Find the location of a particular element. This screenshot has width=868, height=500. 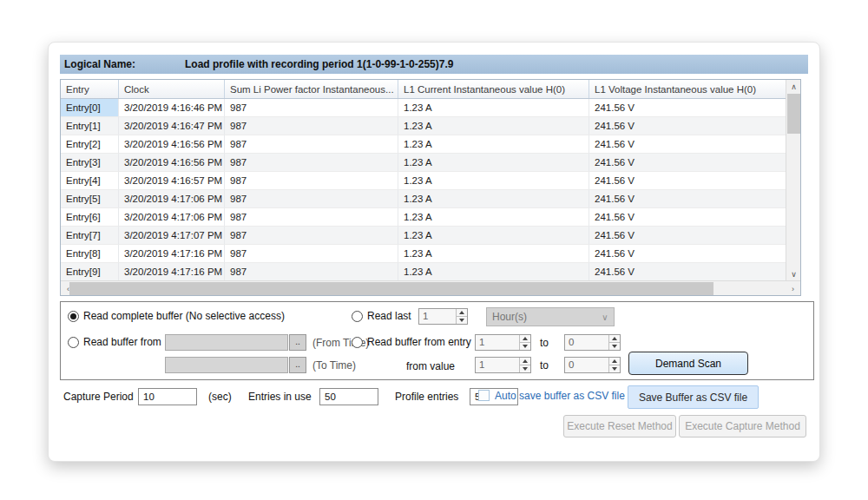

horizontal-scroll-thumb is located at coordinates (391, 288).